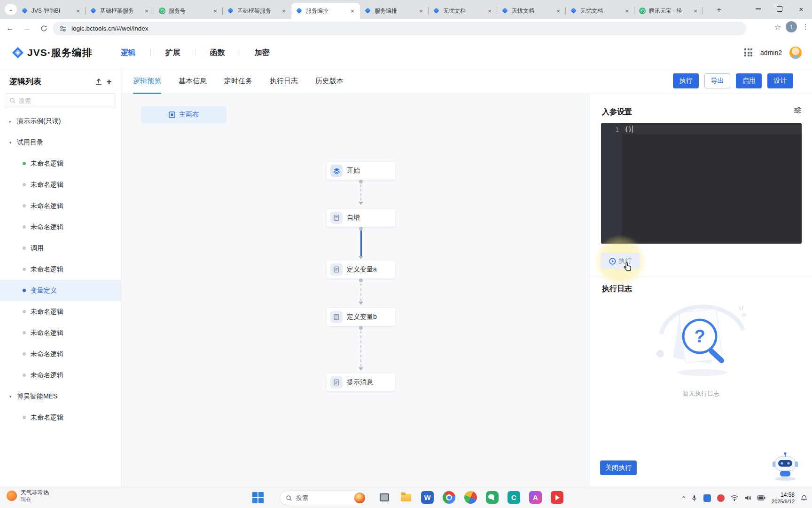  Describe the element at coordinates (618, 468) in the screenshot. I see `close-execution-button: 关闭执行` at that location.